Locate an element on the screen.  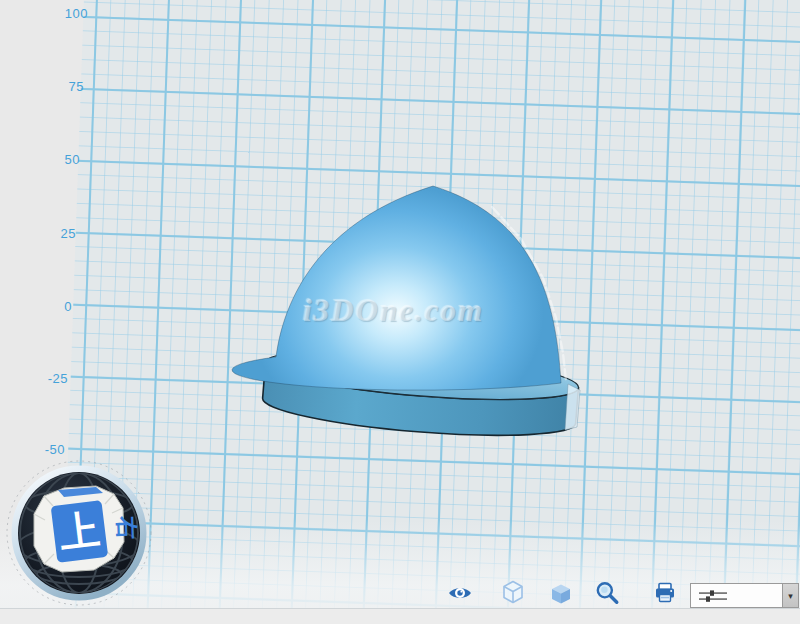
visibility-button is located at coordinates (460, 593).